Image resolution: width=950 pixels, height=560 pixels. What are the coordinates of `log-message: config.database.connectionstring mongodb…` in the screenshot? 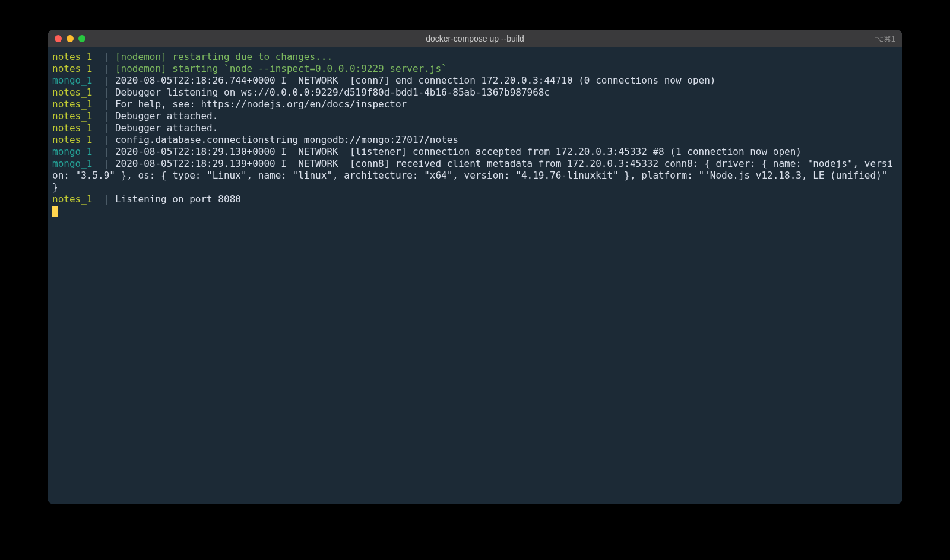 It's located at (287, 140).